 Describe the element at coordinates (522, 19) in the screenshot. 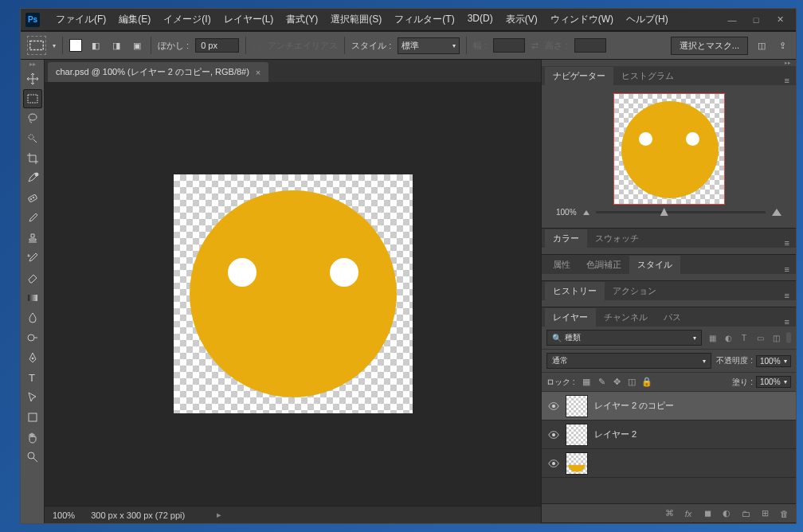

I see `menu-item: 表示(V)` at that location.